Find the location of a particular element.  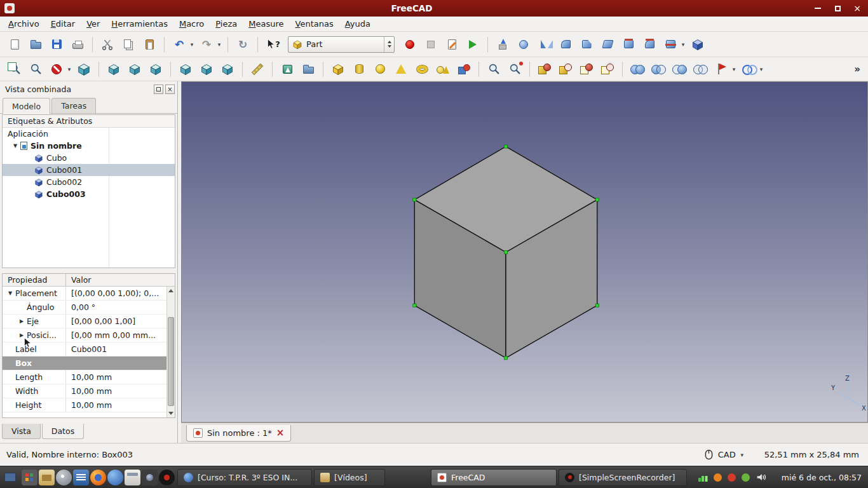

scrollbar-thumb is located at coordinates (171, 362).